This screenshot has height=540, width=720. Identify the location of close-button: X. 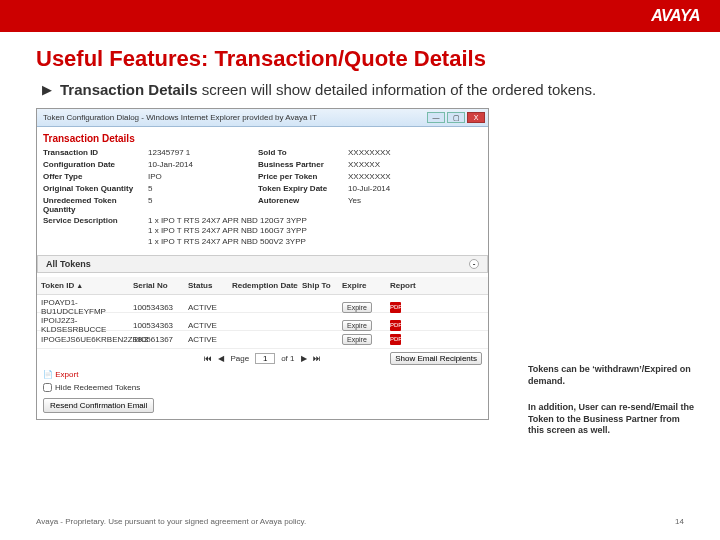
(476, 118).